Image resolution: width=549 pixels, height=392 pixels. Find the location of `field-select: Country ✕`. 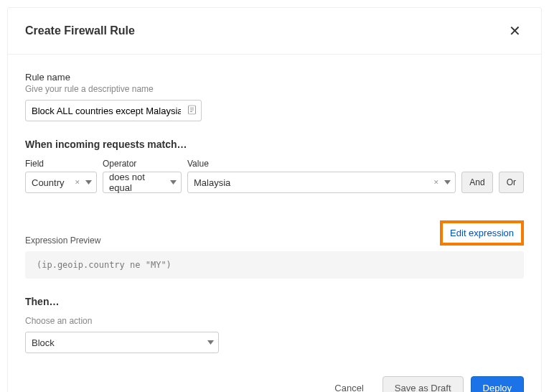

field-select: Country ✕ is located at coordinates (61, 182).